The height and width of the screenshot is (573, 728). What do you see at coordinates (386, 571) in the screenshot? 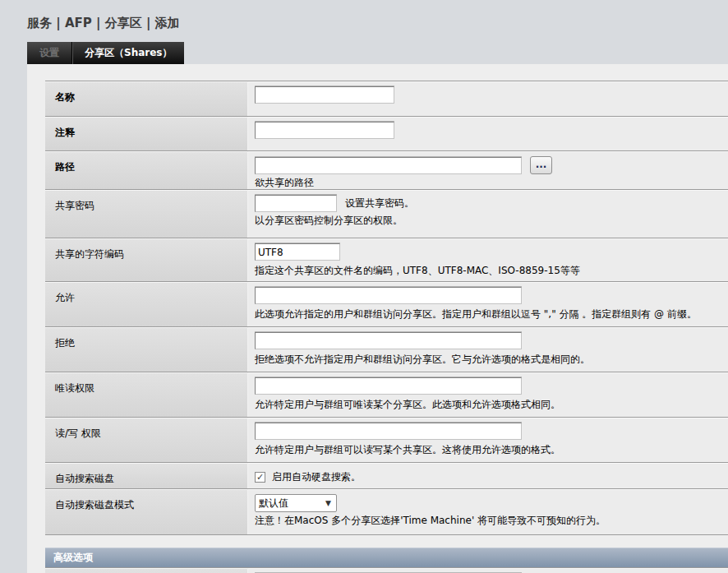
I see `advanced-form-partial: 时间机器` at bounding box center [386, 571].